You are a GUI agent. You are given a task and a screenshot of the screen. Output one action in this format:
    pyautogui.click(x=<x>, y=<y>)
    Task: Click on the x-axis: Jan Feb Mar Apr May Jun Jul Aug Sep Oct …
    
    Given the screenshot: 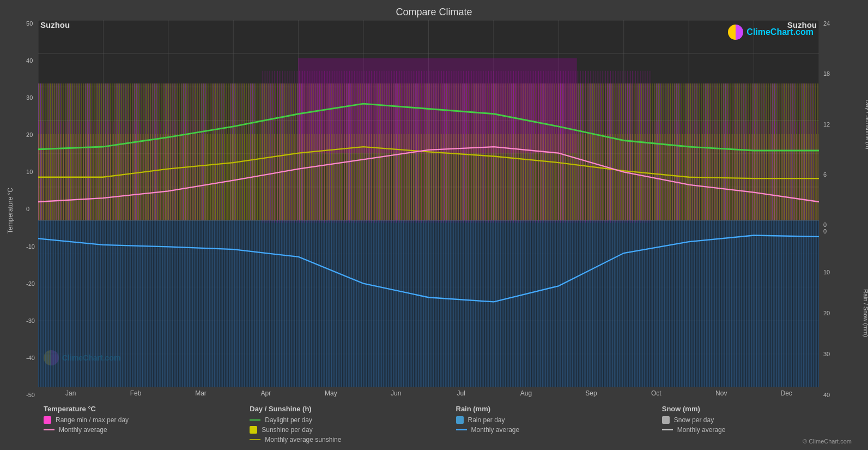 What is the action you would take?
    pyautogui.click(x=428, y=393)
    